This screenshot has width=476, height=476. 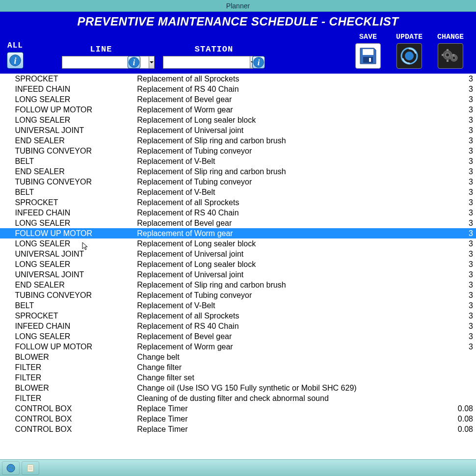 I want to click on save-button, so click(x=368, y=56).